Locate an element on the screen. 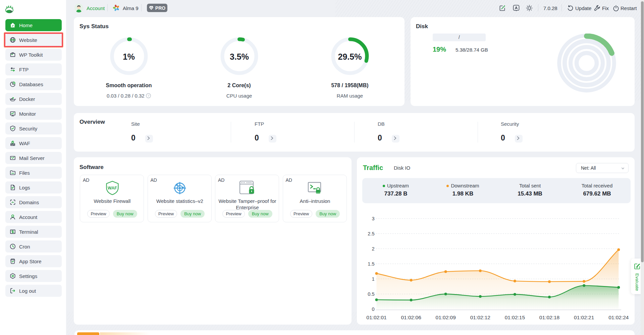 This screenshot has width=644, height=335. svg-text: 3 is located at coordinates (373, 219).